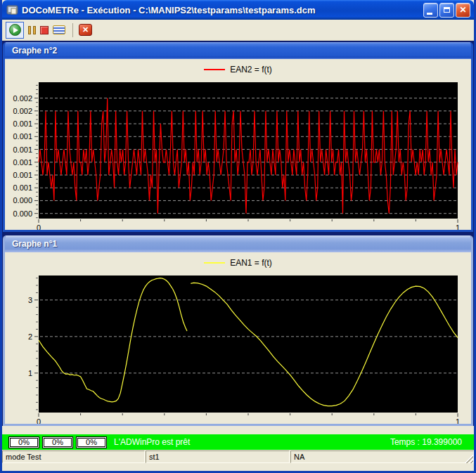 The height and width of the screenshot is (473, 476). Describe the element at coordinates (59, 30) in the screenshot. I see `display-icon` at that location.